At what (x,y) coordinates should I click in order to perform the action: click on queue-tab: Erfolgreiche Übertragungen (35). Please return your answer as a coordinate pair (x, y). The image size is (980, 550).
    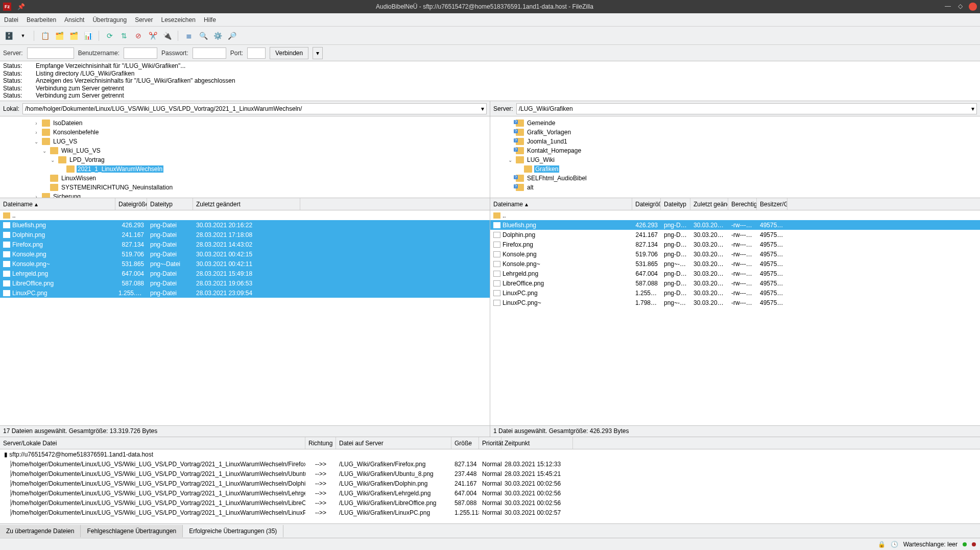
    Looking at the image, I should click on (233, 531).